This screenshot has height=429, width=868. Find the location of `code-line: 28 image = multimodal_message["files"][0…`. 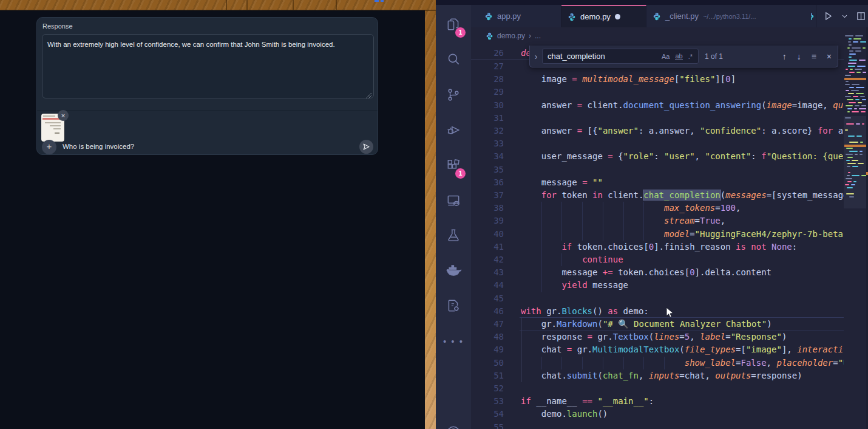

code-line: 28 image = multimodal_message["files"][0… is located at coordinates (657, 80).